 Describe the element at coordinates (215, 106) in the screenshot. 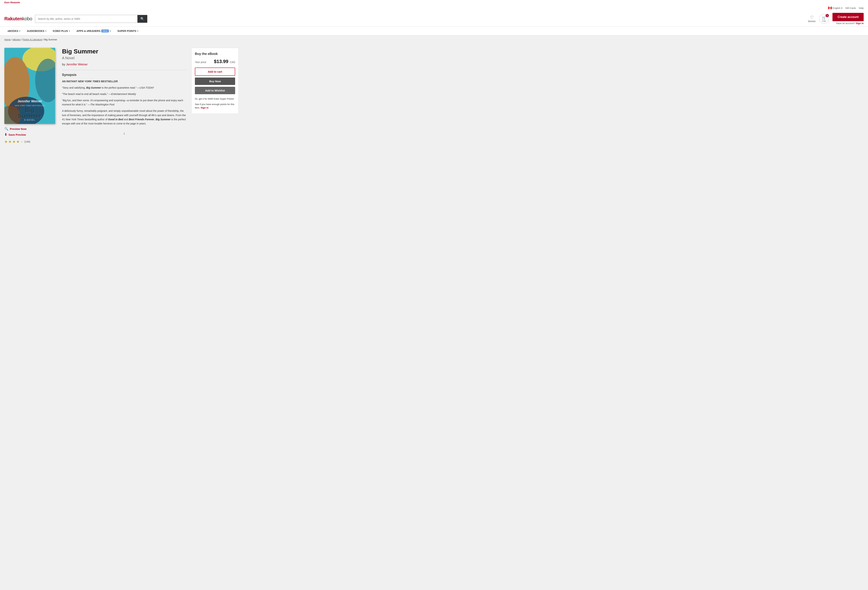

I see `sign-in-points-text: See if you have enough points for this i…` at that location.